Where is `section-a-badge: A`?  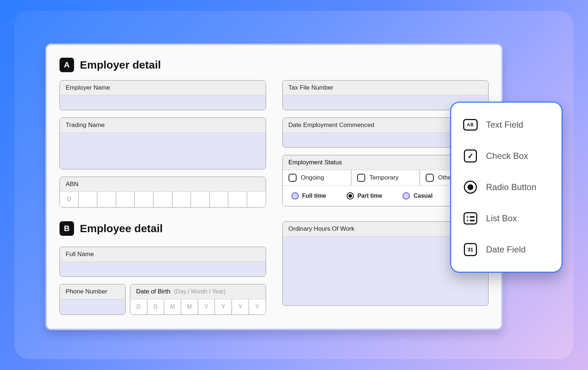
section-a-badge: A is located at coordinates (67, 65).